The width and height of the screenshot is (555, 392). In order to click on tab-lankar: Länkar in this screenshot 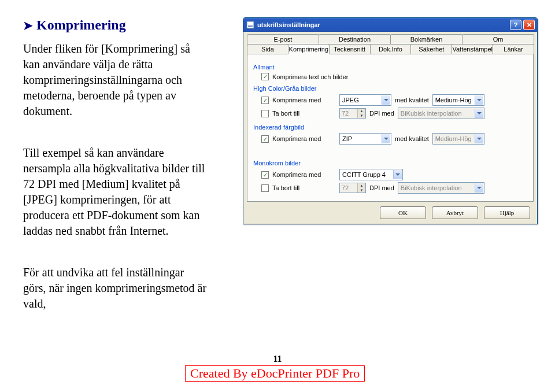, I will do `click(513, 49)`.